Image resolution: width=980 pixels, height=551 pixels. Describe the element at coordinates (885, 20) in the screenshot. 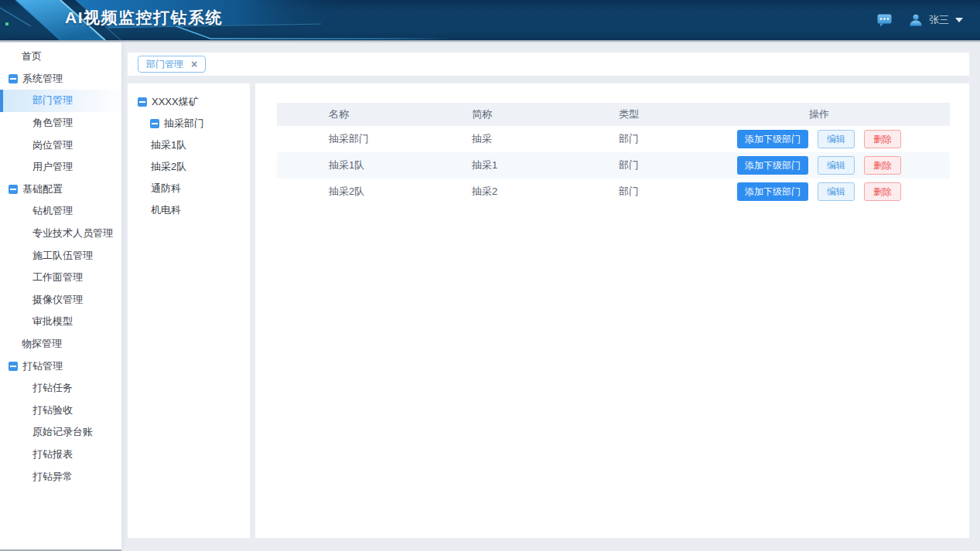

I see `chat-icon` at that location.